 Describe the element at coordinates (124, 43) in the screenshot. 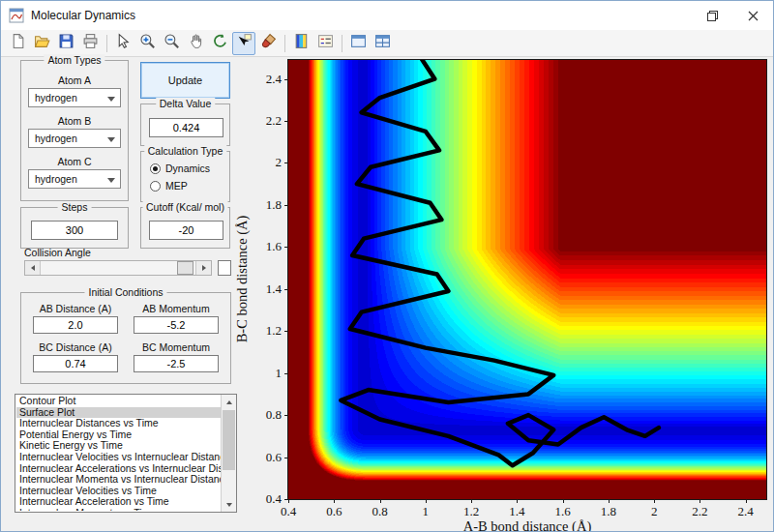

I see `edit-plot-icon` at that location.